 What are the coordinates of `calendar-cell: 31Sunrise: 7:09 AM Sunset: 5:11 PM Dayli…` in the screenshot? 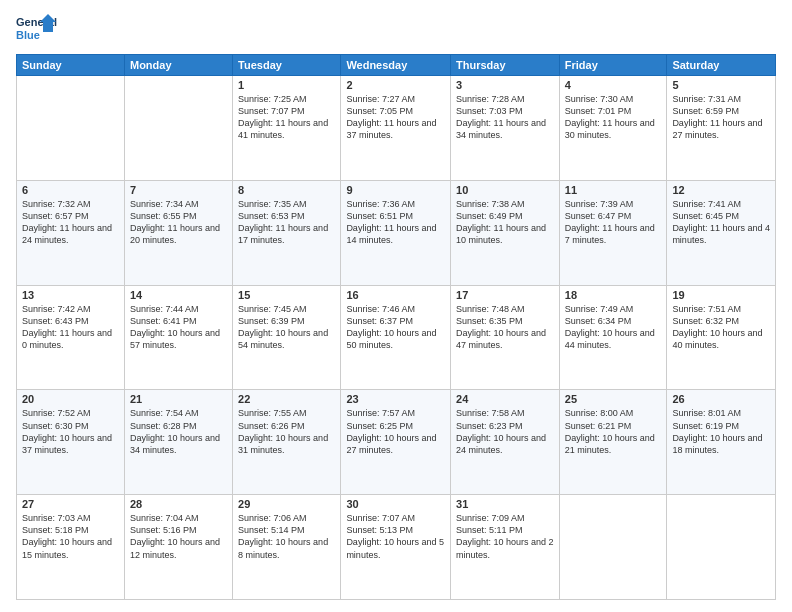 It's located at (506, 548).